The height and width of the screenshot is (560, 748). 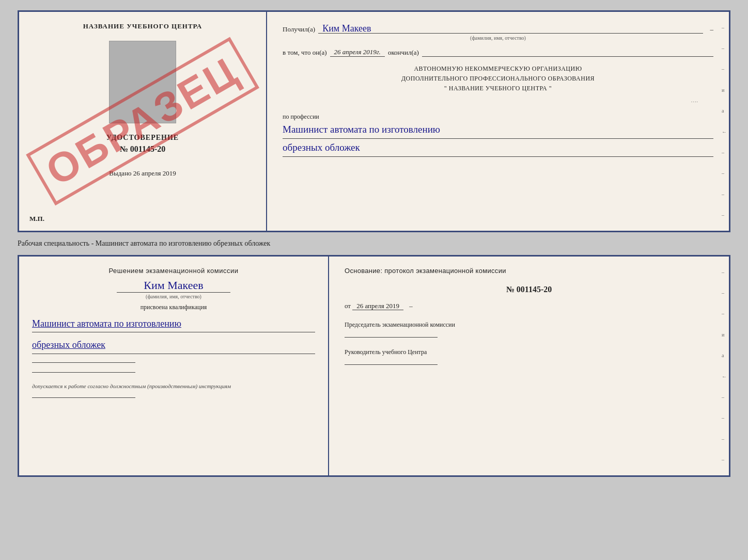 What do you see at coordinates (529, 290) in the screenshot?
I see `protocol-number: № 001145-20` at bounding box center [529, 290].